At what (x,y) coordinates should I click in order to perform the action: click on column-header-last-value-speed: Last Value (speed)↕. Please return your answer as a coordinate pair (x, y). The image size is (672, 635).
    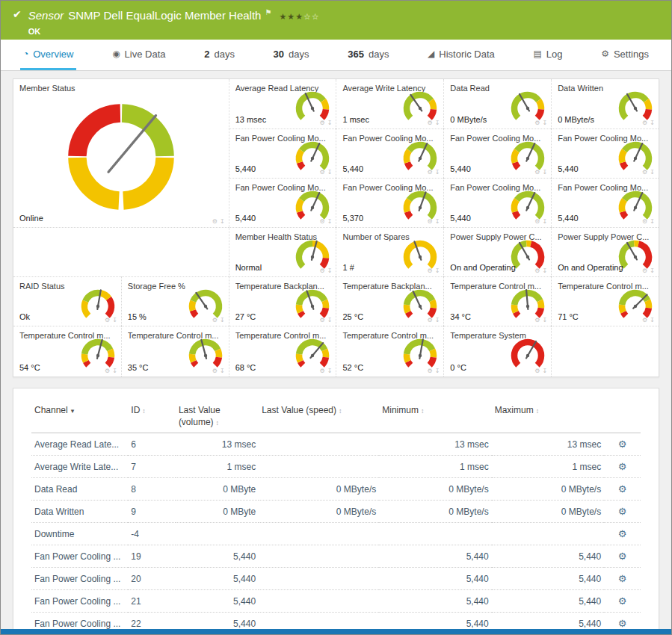
    Looking at the image, I should click on (318, 417).